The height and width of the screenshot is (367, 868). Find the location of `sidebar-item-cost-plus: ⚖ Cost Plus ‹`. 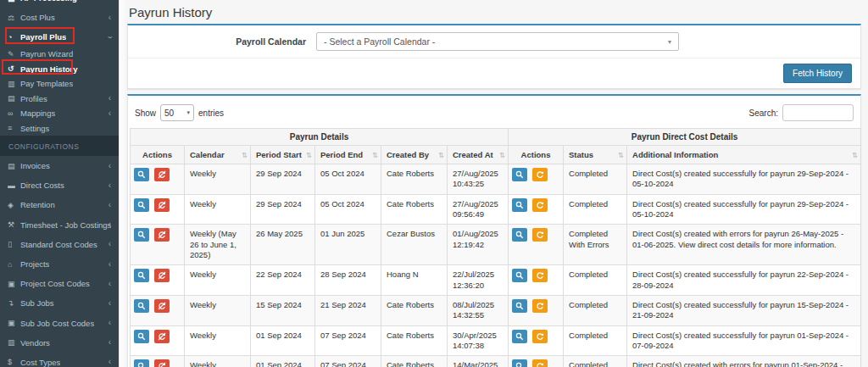

sidebar-item-cost-plus: ⚖ Cost Plus ‹ is located at coordinates (59, 17).